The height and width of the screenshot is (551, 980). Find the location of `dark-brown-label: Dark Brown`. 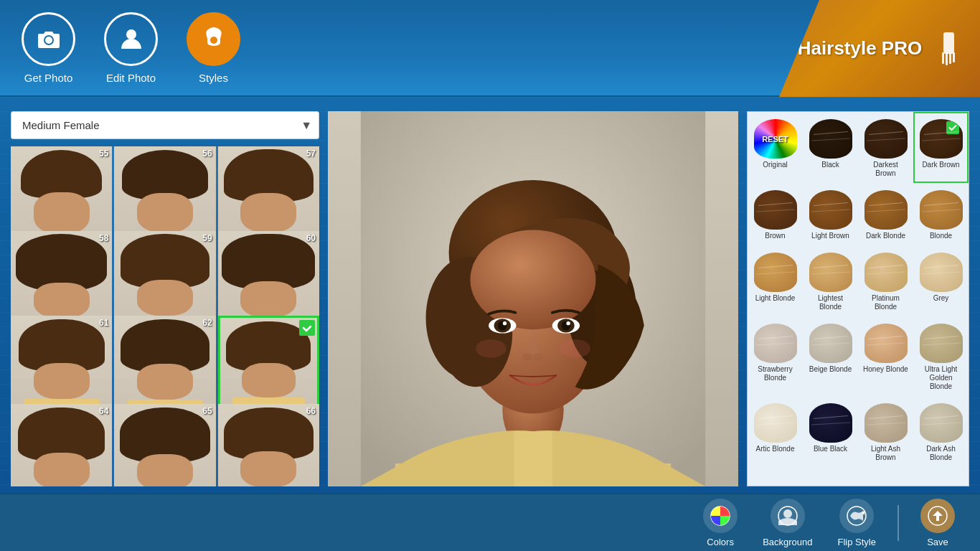

dark-brown-label: Dark Brown is located at coordinates (941, 165).